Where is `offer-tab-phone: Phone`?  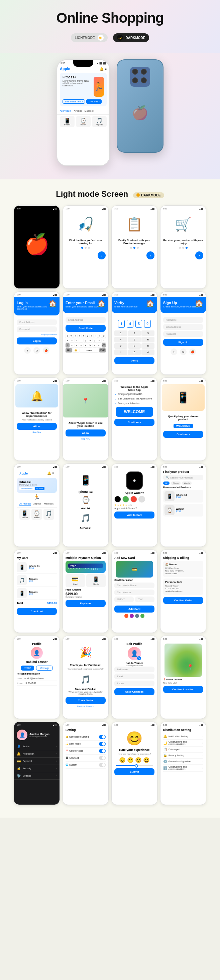 offer-tab-phone: Phone is located at coordinates (176, 483).